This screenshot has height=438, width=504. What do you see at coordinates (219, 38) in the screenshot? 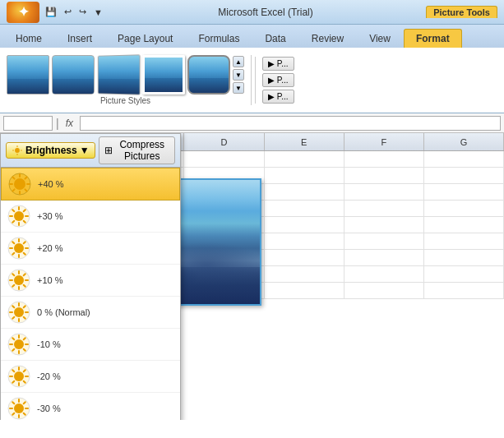
I see `tab-formulas: Formulas` at bounding box center [219, 38].